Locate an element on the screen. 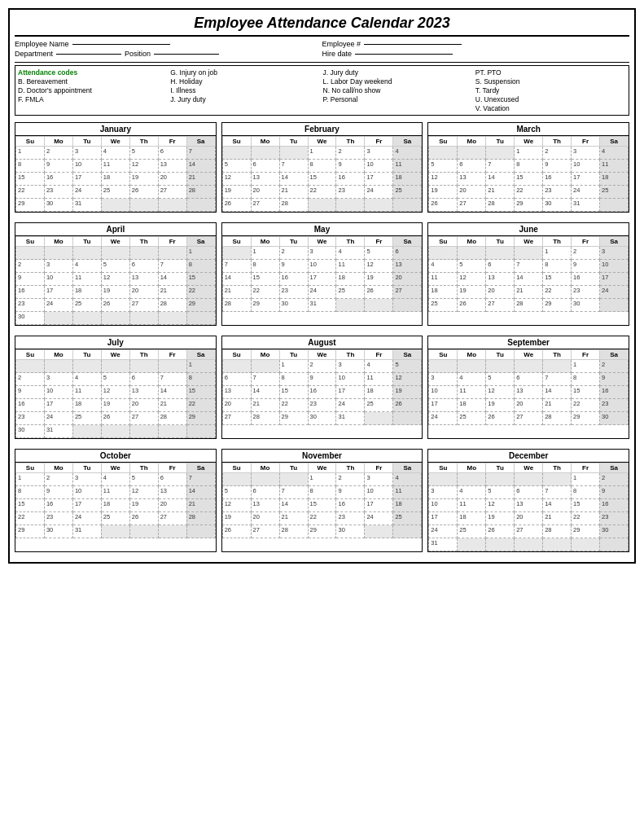  calendar-cell: 6 is located at coordinates (236, 380).